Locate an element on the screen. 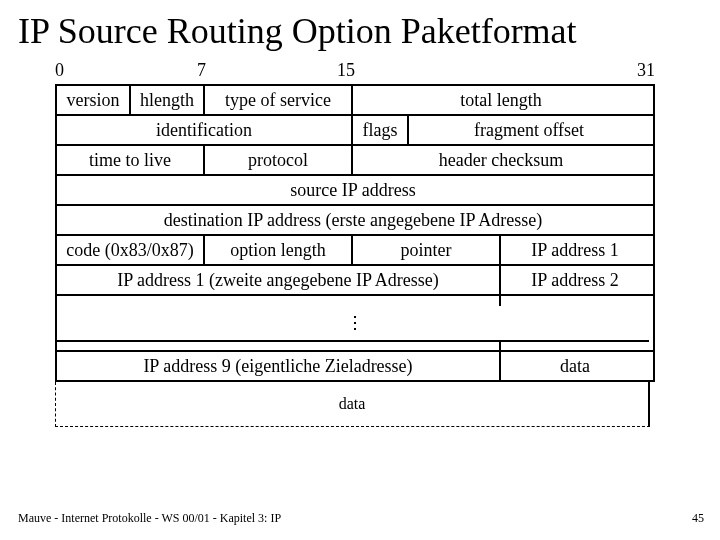 The height and width of the screenshot is (540, 720). field-data-1: data is located at coordinates (575, 366).